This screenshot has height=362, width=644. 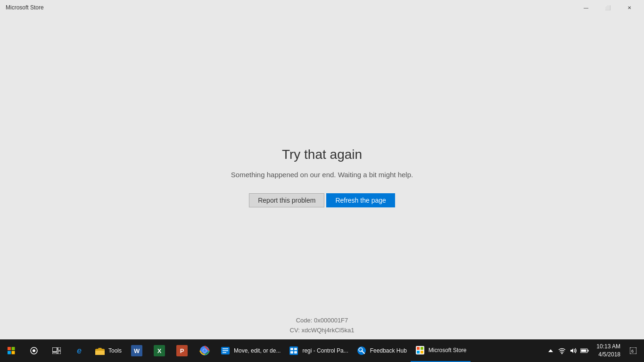 I want to click on error-subheading: Something happened on our end. Waiting a…, so click(x=322, y=175).